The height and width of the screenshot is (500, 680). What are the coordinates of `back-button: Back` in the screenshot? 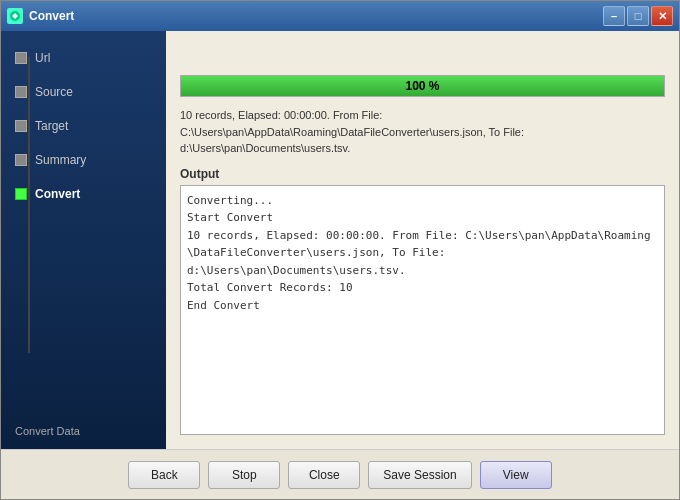 It's located at (164, 475).